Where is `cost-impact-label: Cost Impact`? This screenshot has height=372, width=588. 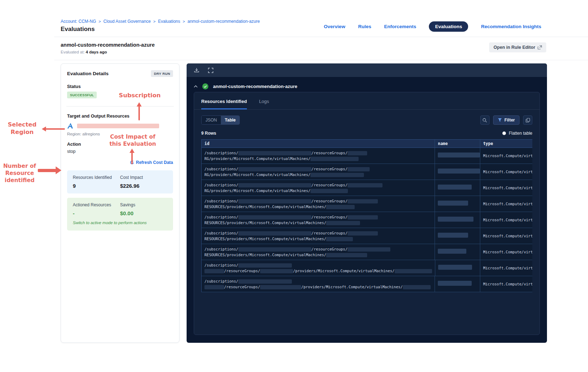 cost-impact-label: Cost Impact is located at coordinates (144, 177).